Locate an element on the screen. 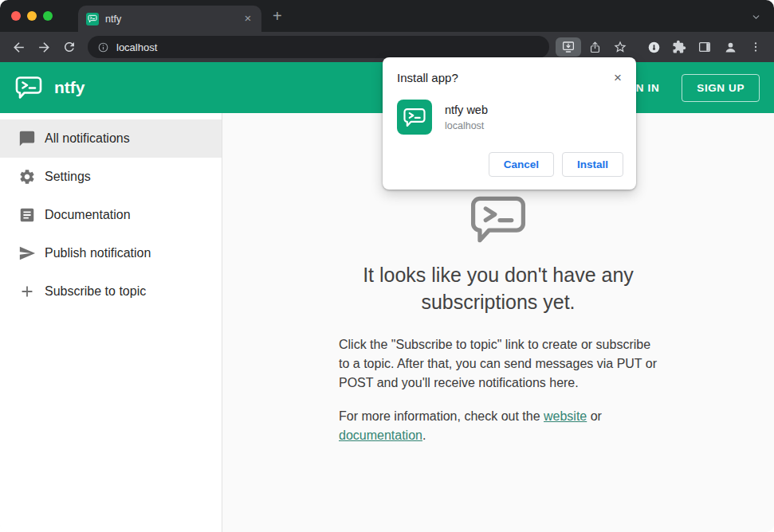  chat-icon is located at coordinates (27, 139).